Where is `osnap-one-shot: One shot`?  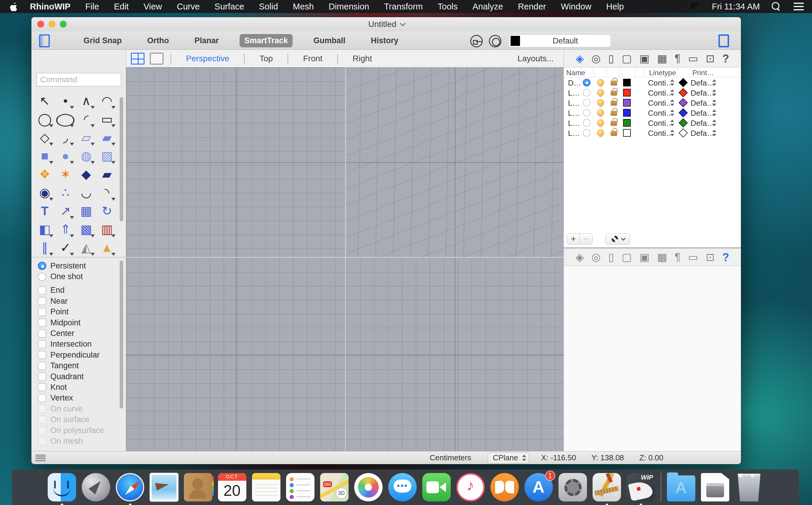 osnap-one-shot: One shot is located at coordinates (78, 277).